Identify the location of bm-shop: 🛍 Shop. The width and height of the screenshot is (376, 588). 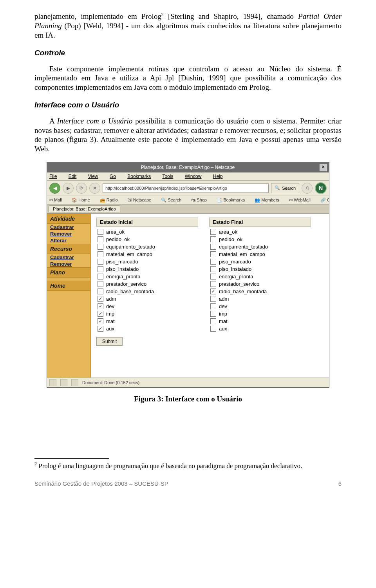
(201, 200).